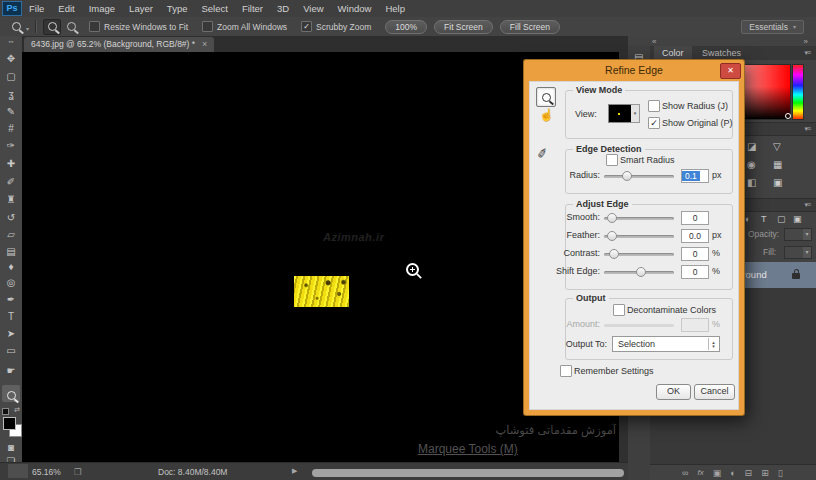 The image size is (816, 480). Describe the element at coordinates (639, 254) in the screenshot. I see `contrast-slider` at that location.